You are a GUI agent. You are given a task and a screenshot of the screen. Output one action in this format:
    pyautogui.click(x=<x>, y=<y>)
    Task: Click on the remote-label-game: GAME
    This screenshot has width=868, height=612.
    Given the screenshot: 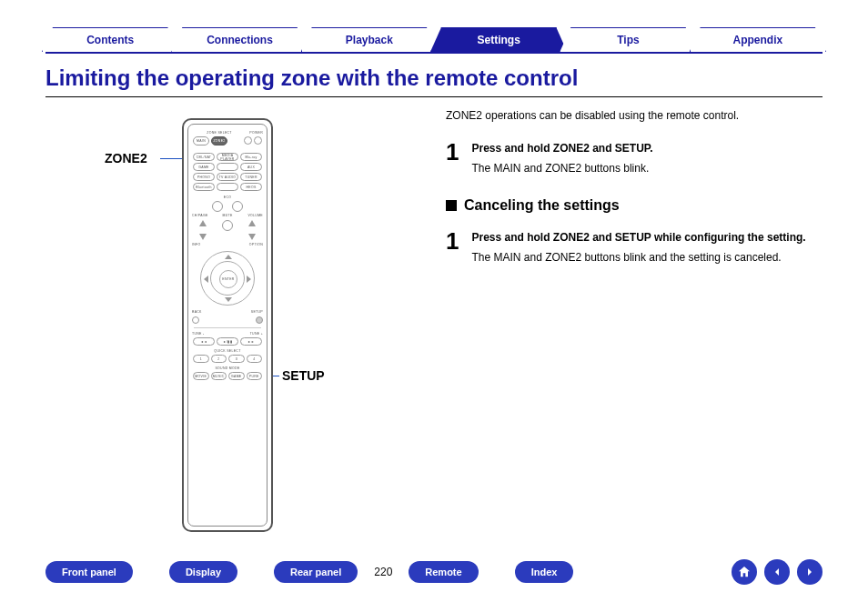 What is the action you would take?
    pyautogui.click(x=204, y=167)
    